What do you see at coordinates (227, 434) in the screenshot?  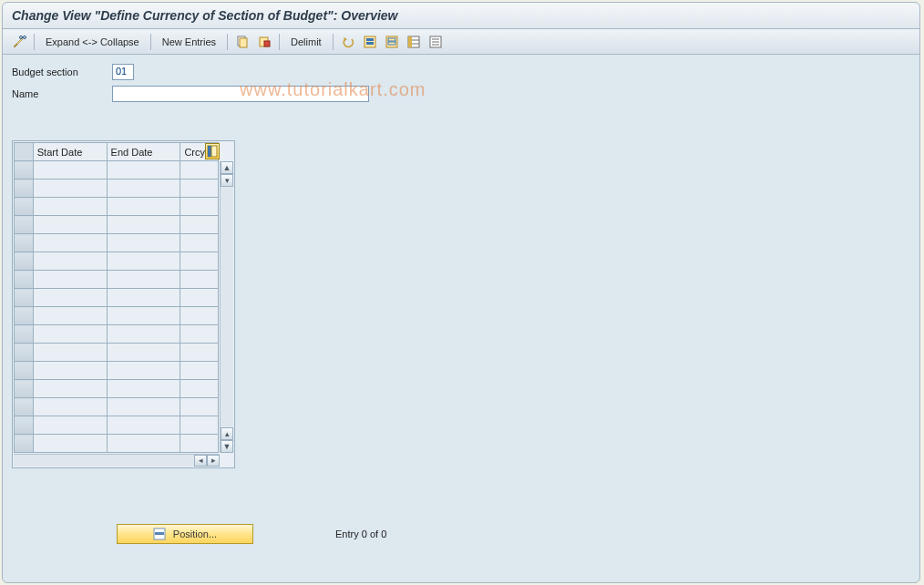 I see `scroll-down-small-button: ▴` at bounding box center [227, 434].